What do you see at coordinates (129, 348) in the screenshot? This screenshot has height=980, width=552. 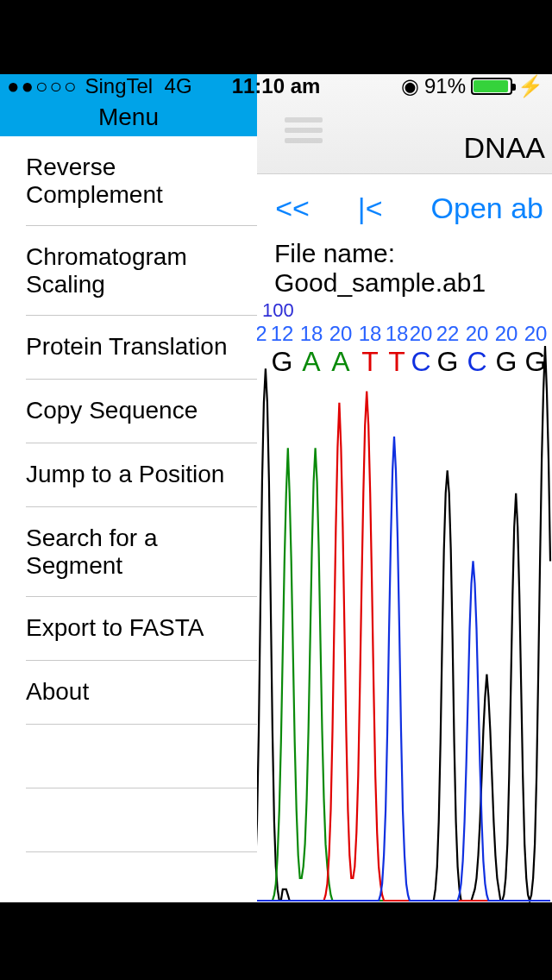 I see `drawer-item-protein-translation: Protein Translation` at bounding box center [129, 348].